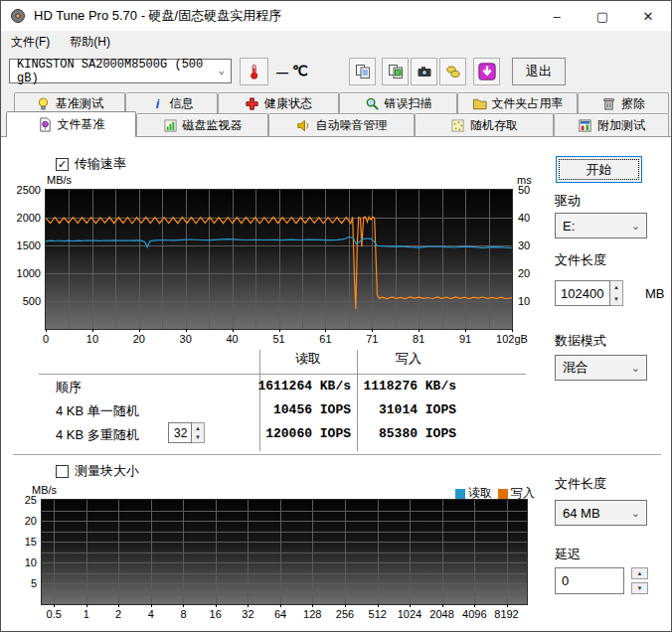 The width and height of the screenshot is (672, 632). I want to click on tab-erase: 擦除, so click(623, 103).